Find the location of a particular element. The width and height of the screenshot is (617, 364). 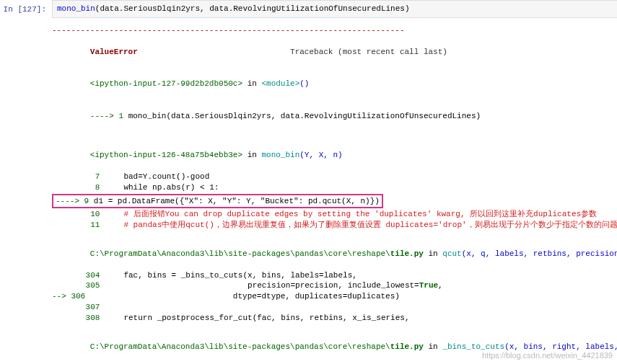

code-input: mono_bin(data.SeriousDlqin2yrs, data.Rev… is located at coordinates (335, 9).